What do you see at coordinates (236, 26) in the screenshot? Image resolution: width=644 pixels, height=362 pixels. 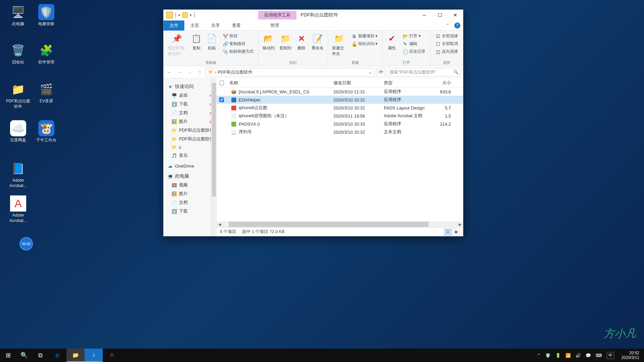 I see `tab-view: 查看` at bounding box center [236, 26].